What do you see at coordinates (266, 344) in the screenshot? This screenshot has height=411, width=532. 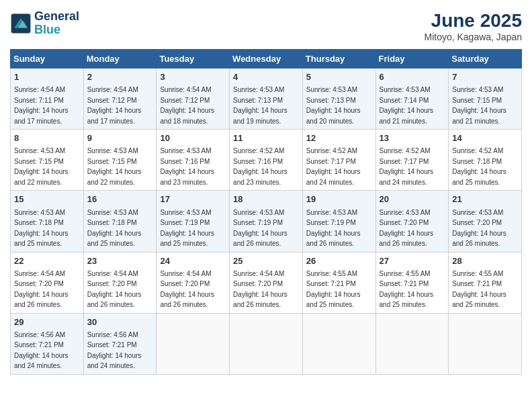 I see `week-row-5: 29 Sunrise: 4:56 AMSunset: 7:21 PMDaylig…` at bounding box center [266, 344].